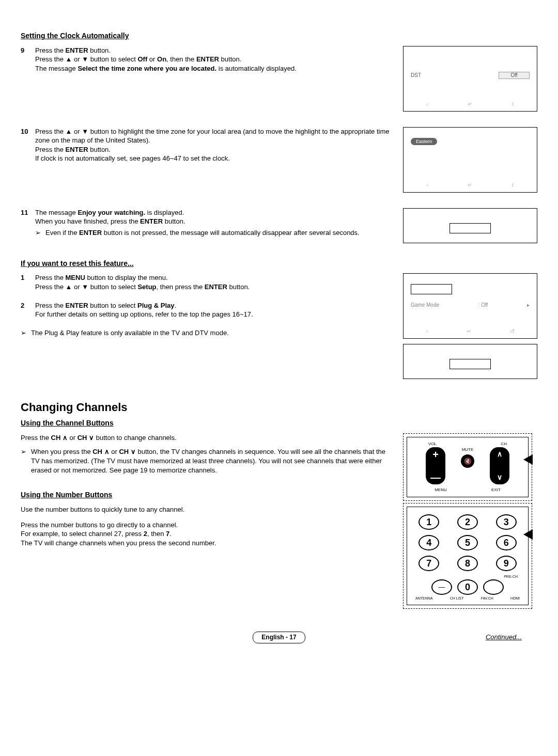  I want to click on text-bold: Off, so click(143, 59).